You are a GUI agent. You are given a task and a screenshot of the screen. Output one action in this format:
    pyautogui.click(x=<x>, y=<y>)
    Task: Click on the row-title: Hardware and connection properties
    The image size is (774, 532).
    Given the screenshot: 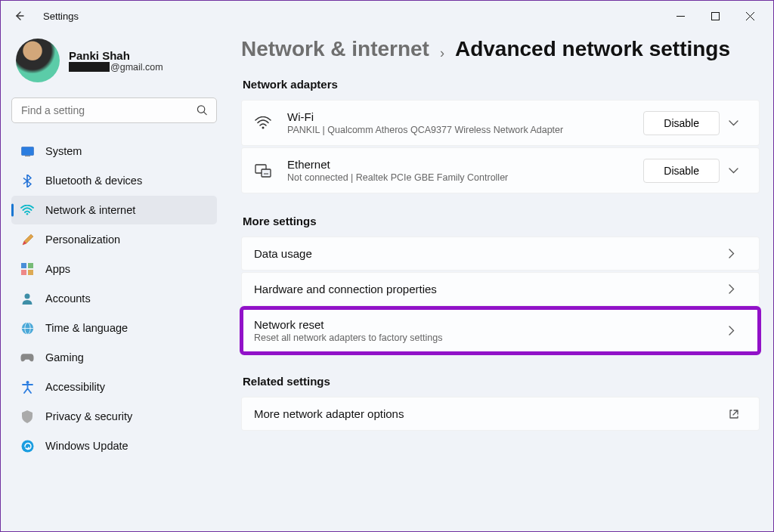 What is the action you would take?
    pyautogui.click(x=491, y=289)
    